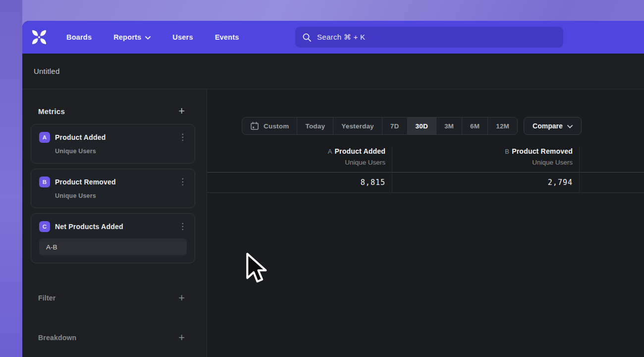 The width and height of the screenshot is (644, 357). What do you see at coordinates (113, 144) in the screenshot?
I see `metric-card-a: A Product Added ⋮ Unique Users` at bounding box center [113, 144].